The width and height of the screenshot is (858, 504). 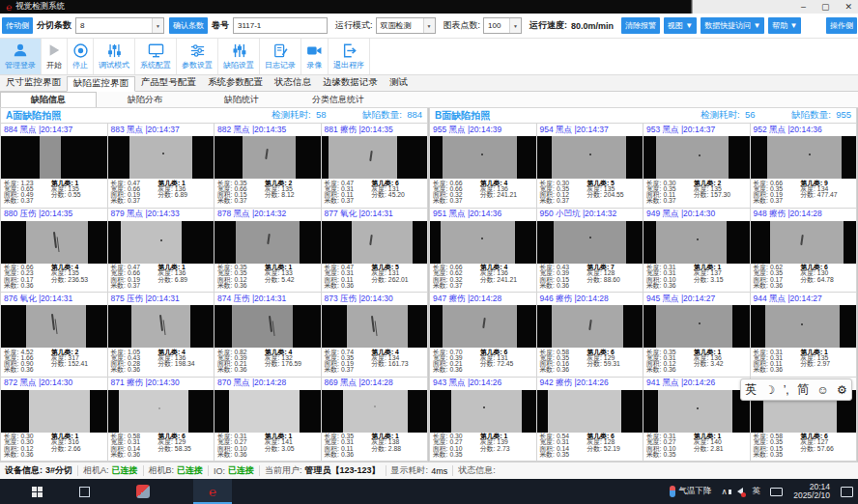 What do you see at coordinates (84, 491) in the screenshot?
I see `task-view-button` at bounding box center [84, 491].